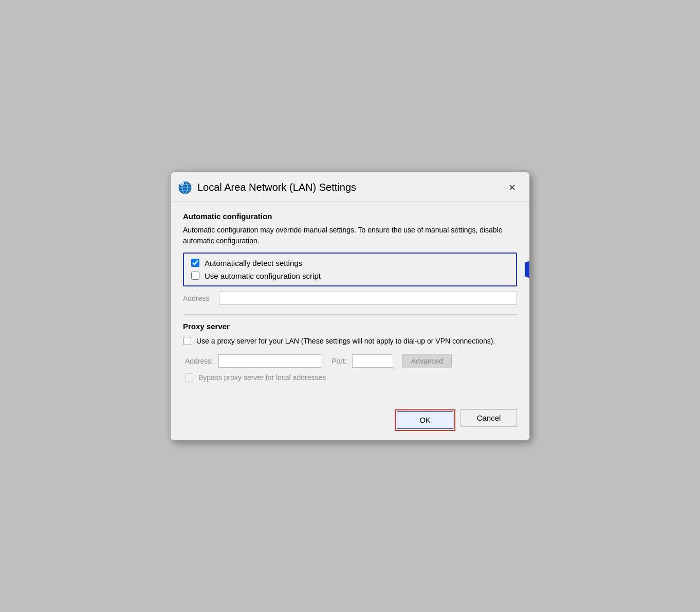 This screenshot has height=612, width=700. Describe the element at coordinates (195, 263) in the screenshot. I see `auto-detect-checkbox` at that location.